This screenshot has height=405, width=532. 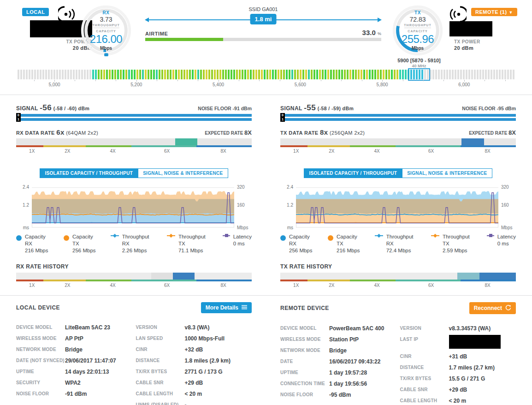 I want to click on legend-item-throughput-rx: Throughput RX72.4 Mbps, so click(x=397, y=244).